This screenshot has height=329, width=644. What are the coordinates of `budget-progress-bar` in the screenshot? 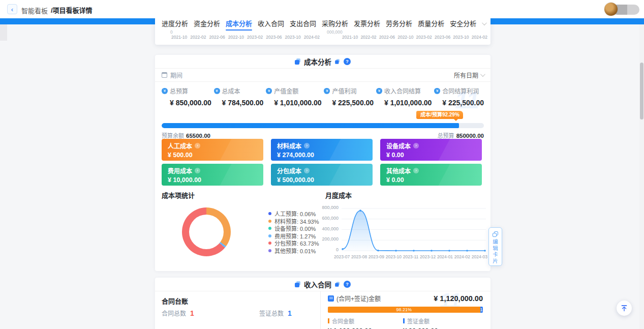 It's located at (323, 126).